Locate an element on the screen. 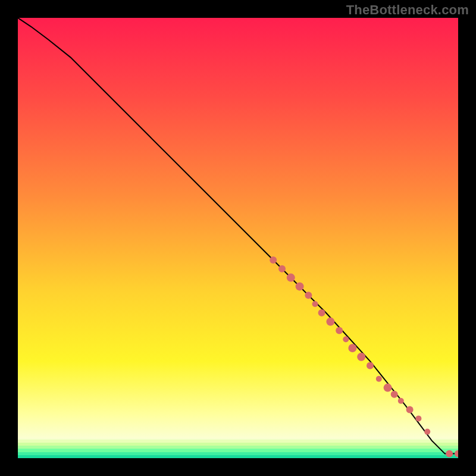  watermark-text: TheBottleneck.com is located at coordinates (408, 10).